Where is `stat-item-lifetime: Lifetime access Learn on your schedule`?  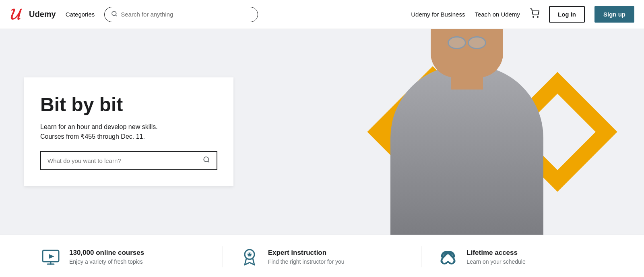 stat-item-lifetime: Lifetime access Learn on your schedule is located at coordinates (521, 257).